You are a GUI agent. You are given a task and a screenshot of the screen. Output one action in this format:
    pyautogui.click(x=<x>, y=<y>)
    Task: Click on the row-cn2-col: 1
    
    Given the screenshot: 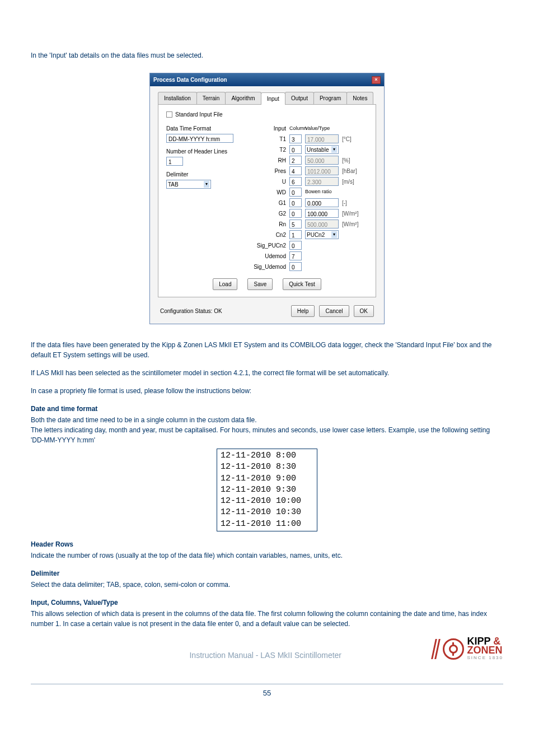 What is the action you would take?
    pyautogui.click(x=296, y=235)
    